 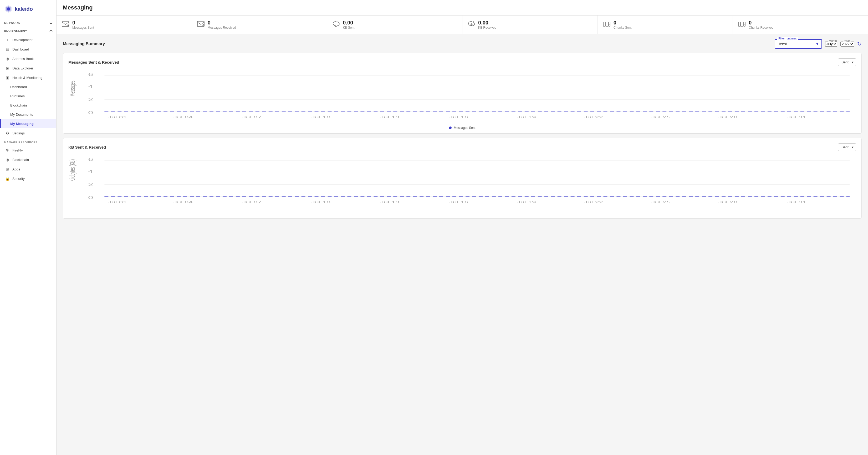 I want to click on network-chevron-icon, so click(x=51, y=23).